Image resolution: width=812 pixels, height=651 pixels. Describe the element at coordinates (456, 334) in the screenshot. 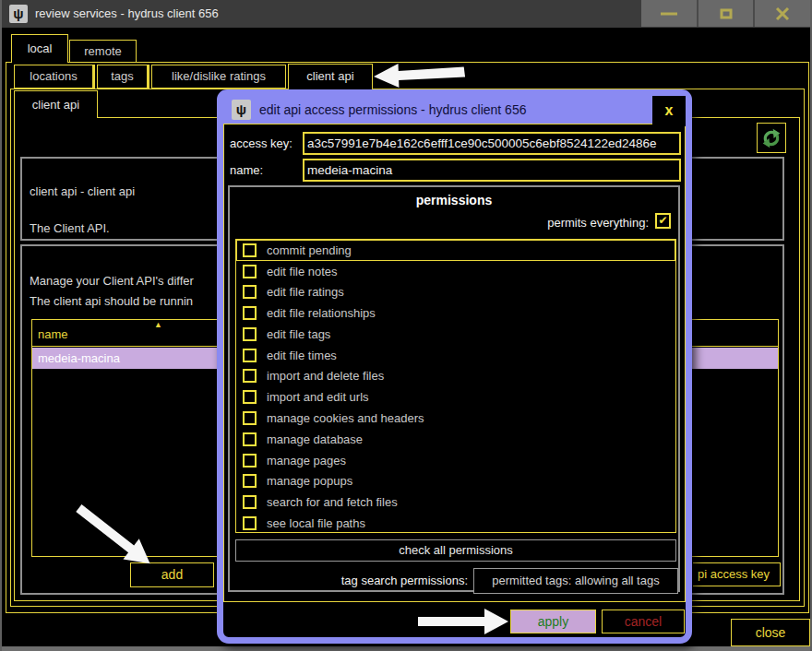

I see `permission-item: edit file tags` at that location.